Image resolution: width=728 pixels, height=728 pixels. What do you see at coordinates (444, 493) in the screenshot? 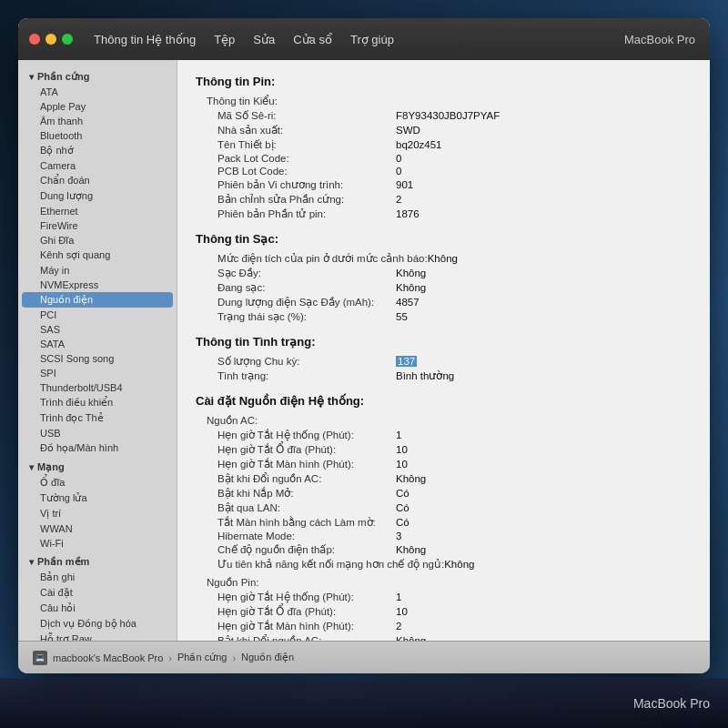
I see `info-row: Bật khi Nắp Mở:Có` at bounding box center [444, 493].